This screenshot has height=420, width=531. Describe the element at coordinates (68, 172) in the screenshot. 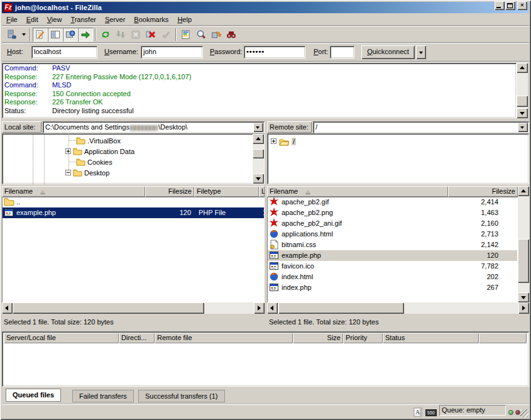

I see `collapse-icon` at that location.